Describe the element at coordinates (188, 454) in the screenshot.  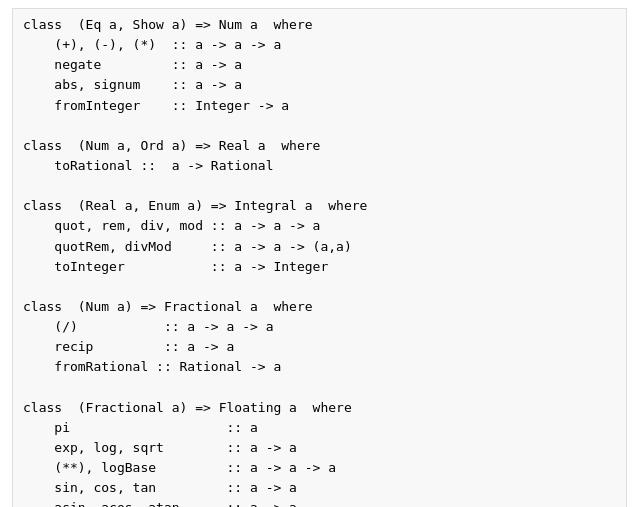
I see `floating-class-section: class (Fractional a) => Floating a where…` at that location.